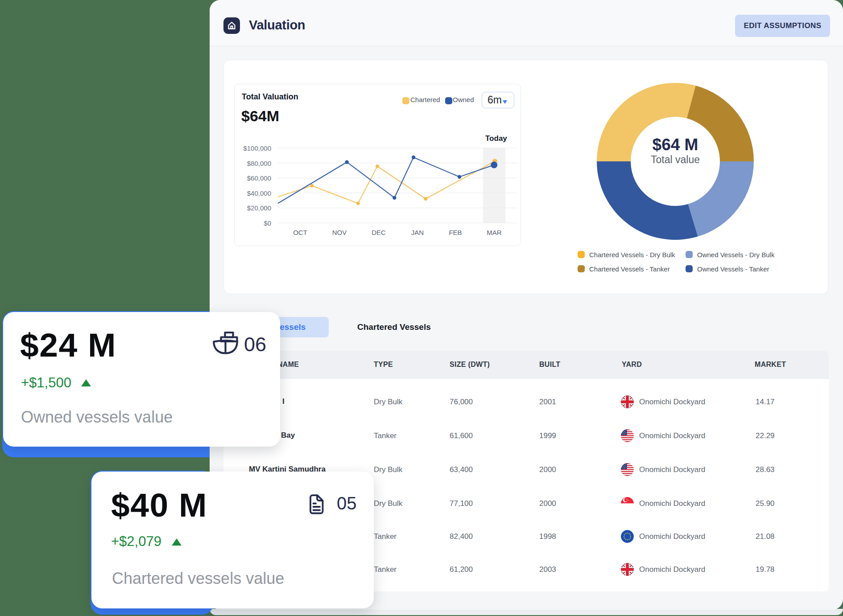 This screenshot has height=616, width=843. I want to click on svg-text: MAR, so click(494, 233).